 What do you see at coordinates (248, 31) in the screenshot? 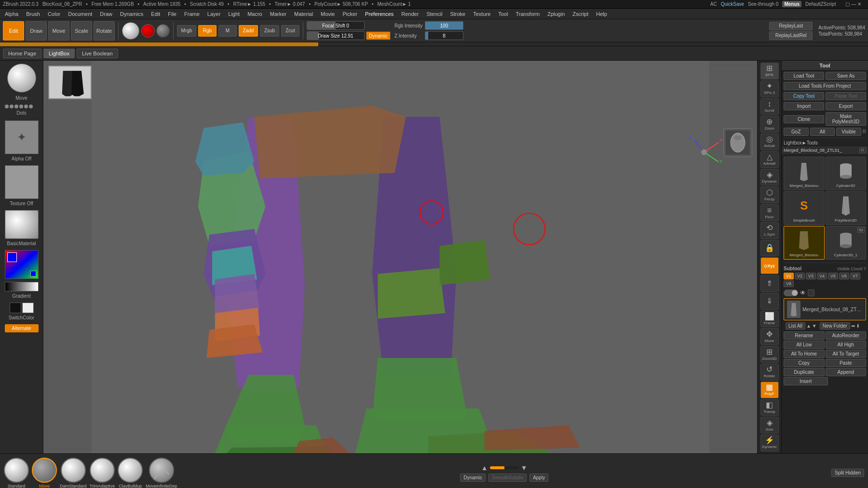
I see `zadd-btn: Zadd` at bounding box center [248, 31].